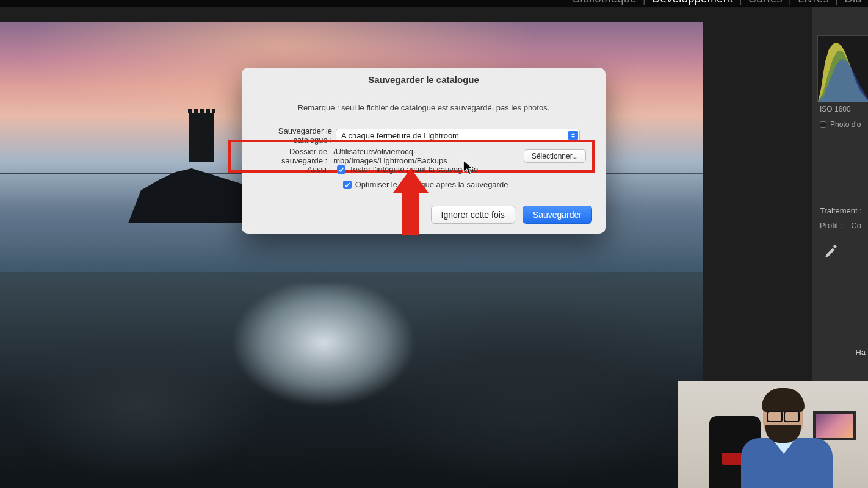 The image size is (868, 488). What do you see at coordinates (765, 2) in the screenshot?
I see `tab-map: Cartes` at bounding box center [765, 2].